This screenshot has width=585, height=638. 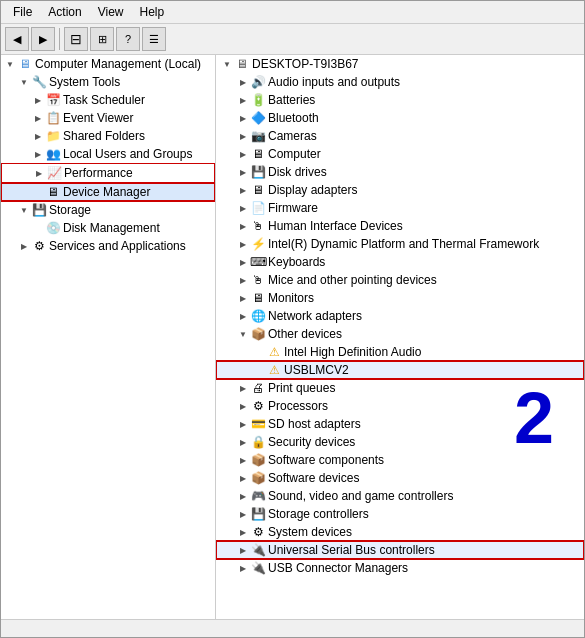 I want to click on expand-sw-components: ▶, so click(x=243, y=460).